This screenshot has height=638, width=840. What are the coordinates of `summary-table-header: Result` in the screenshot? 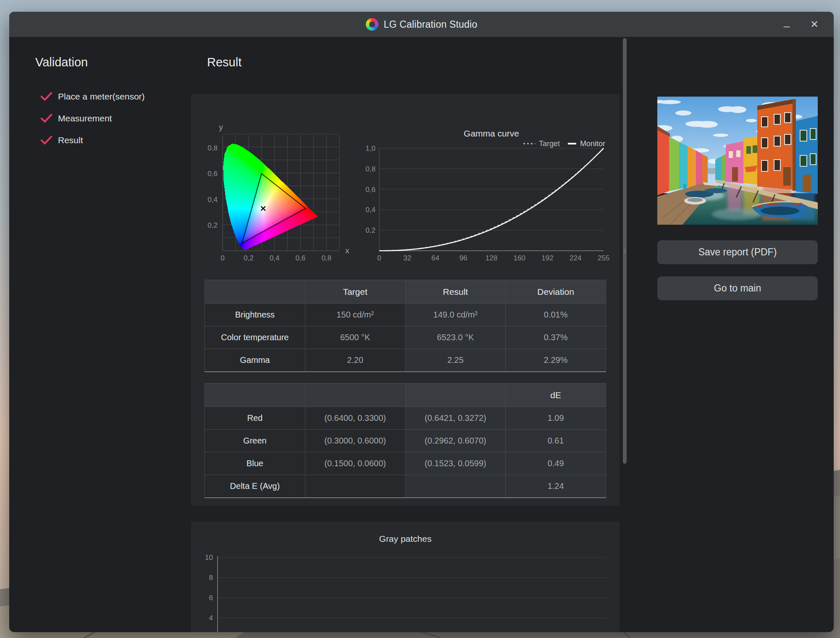 It's located at (455, 292).